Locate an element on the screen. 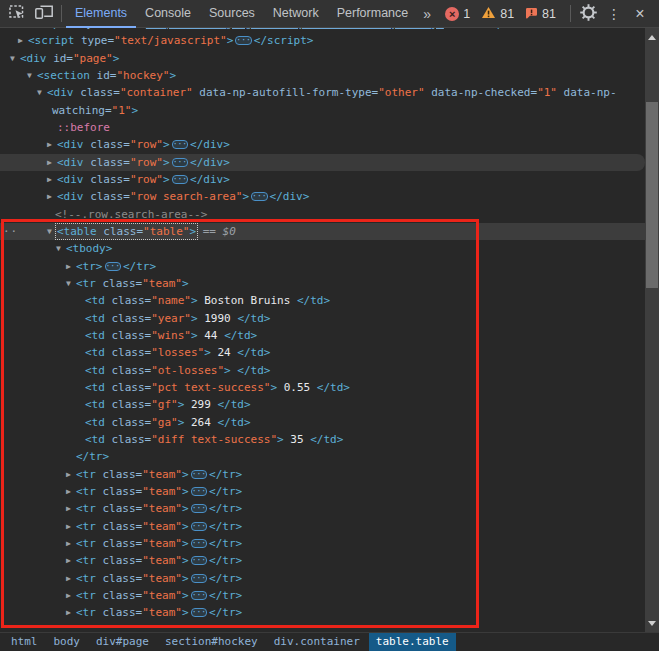  tab-elements: Elements is located at coordinates (101, 14).